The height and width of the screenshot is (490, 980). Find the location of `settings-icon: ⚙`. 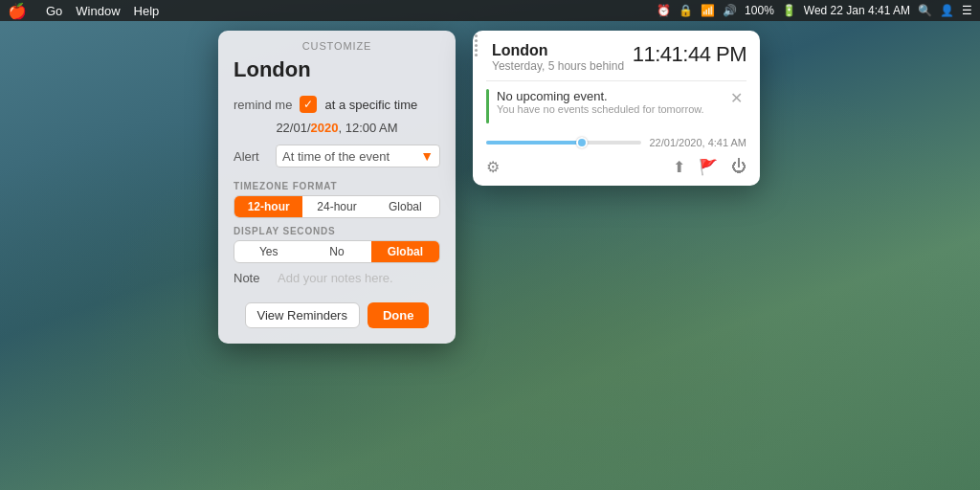

settings-icon: ⚙ is located at coordinates (493, 167).